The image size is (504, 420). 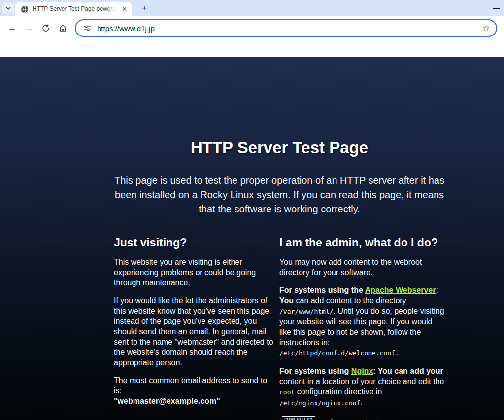 I want to click on home-icon, so click(x=63, y=29).